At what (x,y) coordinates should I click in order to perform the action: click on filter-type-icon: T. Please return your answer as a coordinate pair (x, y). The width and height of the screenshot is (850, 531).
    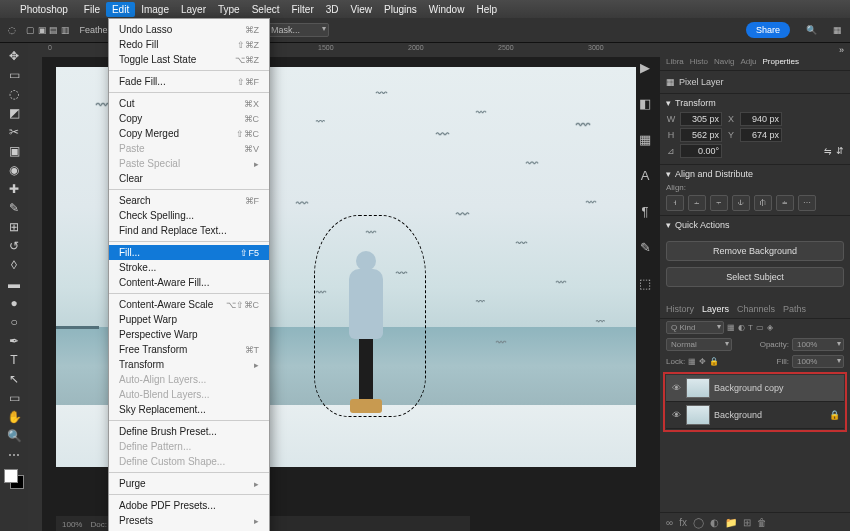
    Looking at the image, I should click on (750, 328).